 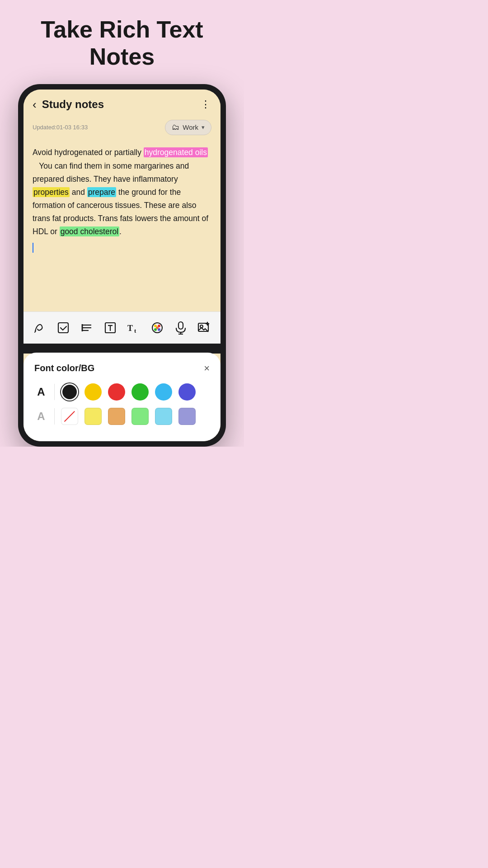 I want to click on text-box-icon, so click(x=110, y=328).